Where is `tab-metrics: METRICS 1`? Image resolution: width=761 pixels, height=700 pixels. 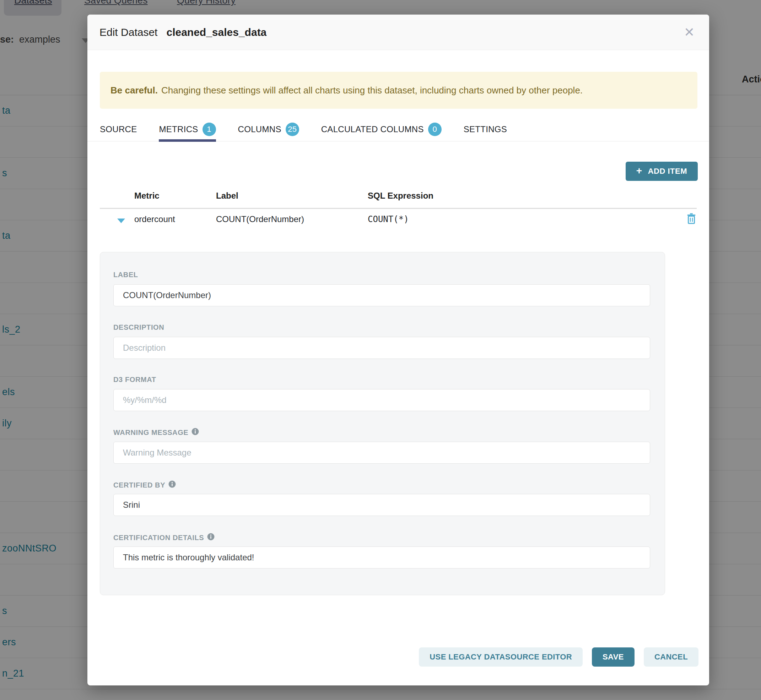 tab-metrics: METRICS 1 is located at coordinates (187, 130).